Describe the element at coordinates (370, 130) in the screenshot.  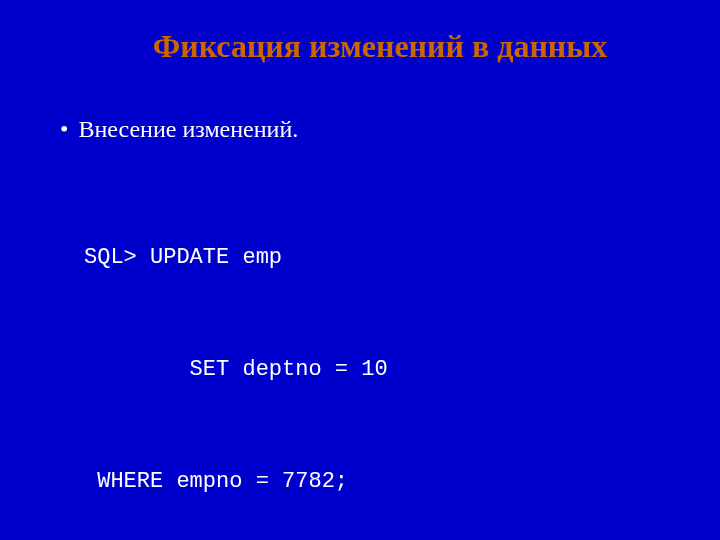
I see `bullet-item-1: • Внесение изменений.` at that location.